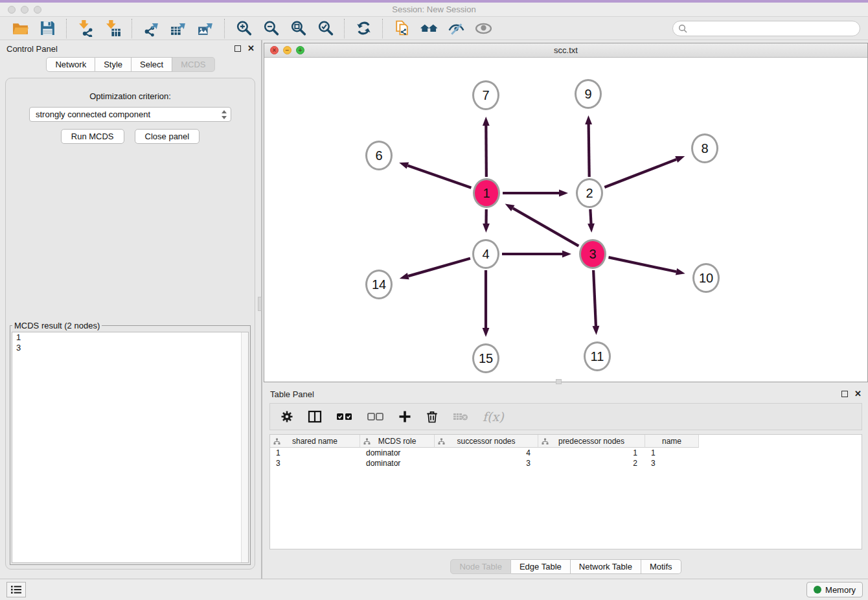 The height and width of the screenshot is (600, 868). I want to click on column-header-shared-name: shared name, so click(315, 441).